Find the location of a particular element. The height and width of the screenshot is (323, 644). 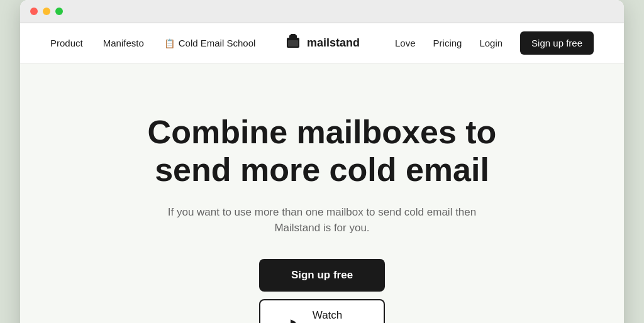

hero-title: Combine mailboxes to send more cold emai… is located at coordinates (322, 151).